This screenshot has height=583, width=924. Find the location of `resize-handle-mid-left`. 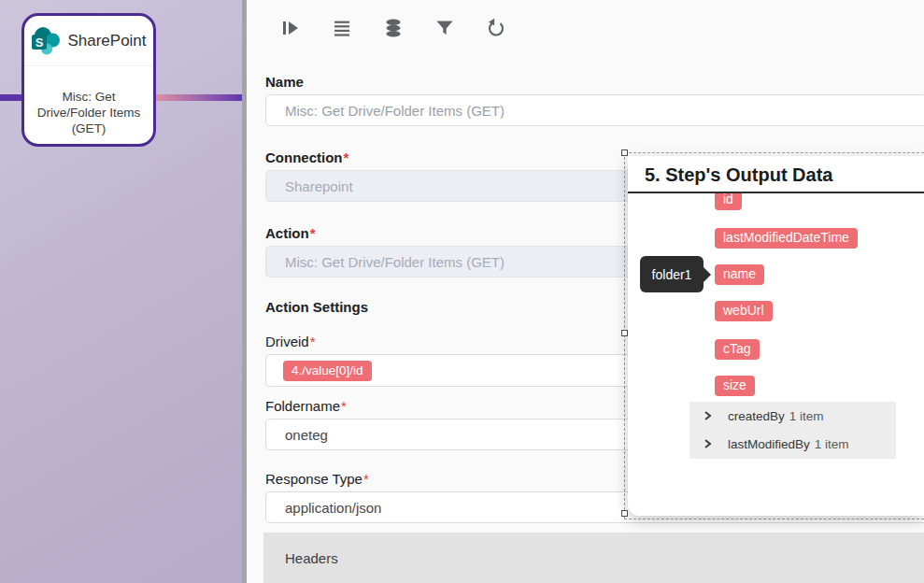

resize-handle-mid-left is located at coordinates (624, 333).